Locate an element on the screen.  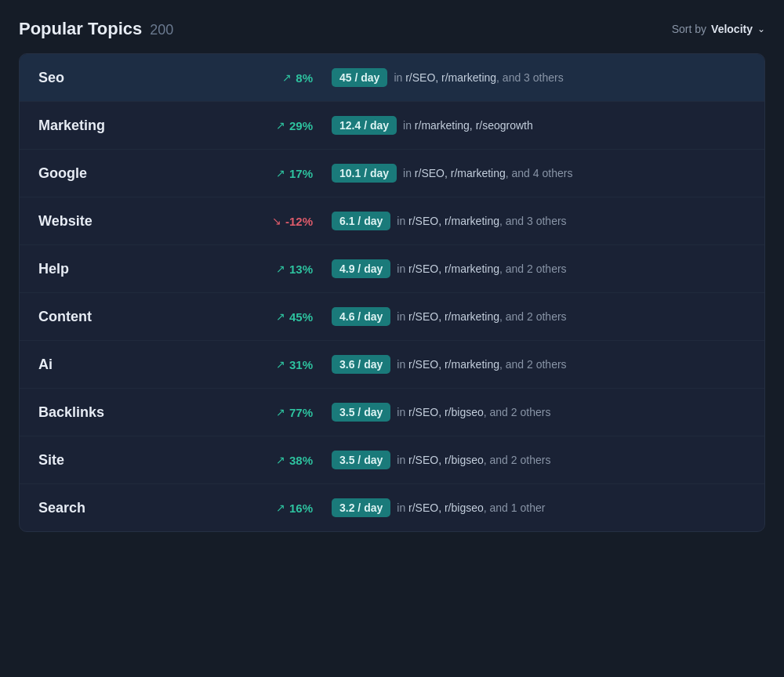
topic-velocity: ↗ 13% is located at coordinates (262, 270).